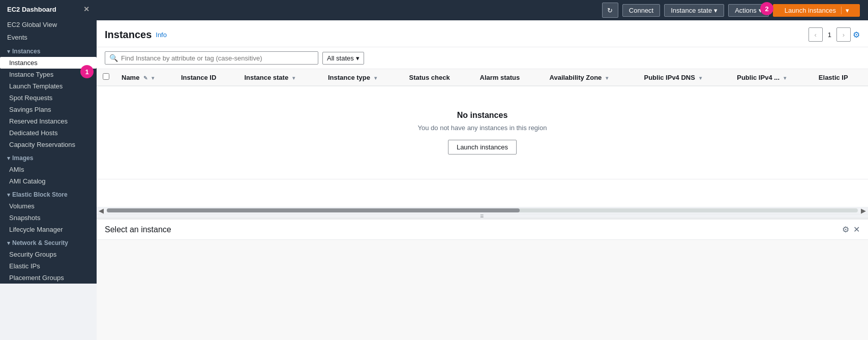 The width and height of the screenshot is (868, 340). What do you see at coordinates (856, 230) in the screenshot?
I see `panel-close-button: ✕` at bounding box center [856, 230].